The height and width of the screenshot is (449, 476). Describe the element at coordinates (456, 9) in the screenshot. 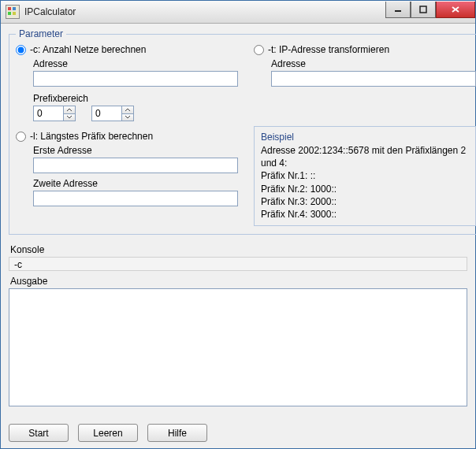

I see `close-icon` at that location.